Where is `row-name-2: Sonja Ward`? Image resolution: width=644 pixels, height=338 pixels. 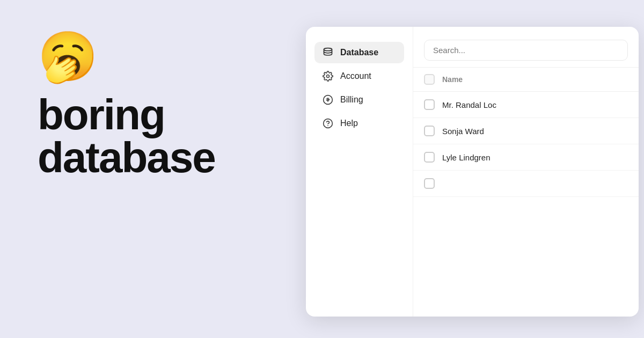 row-name-2: Sonja Ward is located at coordinates (463, 131).